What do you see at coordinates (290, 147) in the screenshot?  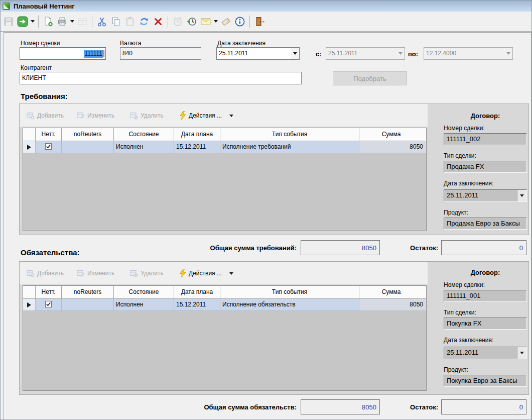 I see `event-type-cell: Исполнение требований` at bounding box center [290, 147].